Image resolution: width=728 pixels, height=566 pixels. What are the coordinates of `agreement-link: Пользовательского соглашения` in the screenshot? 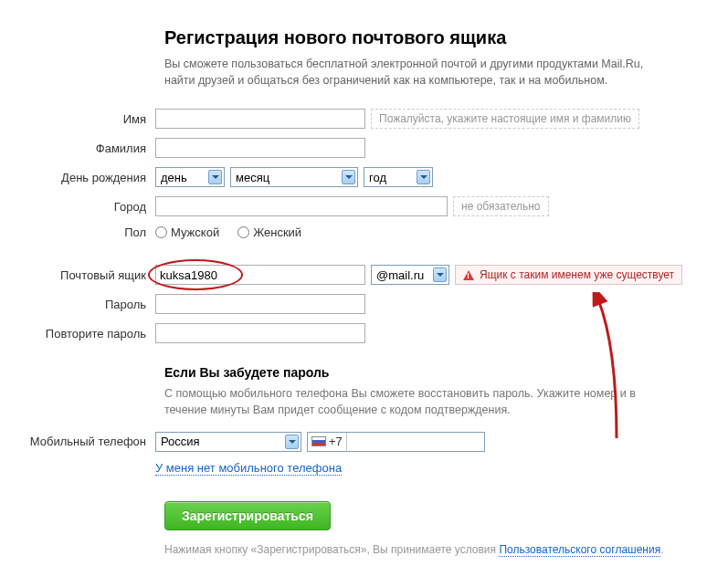 It's located at (579, 550).